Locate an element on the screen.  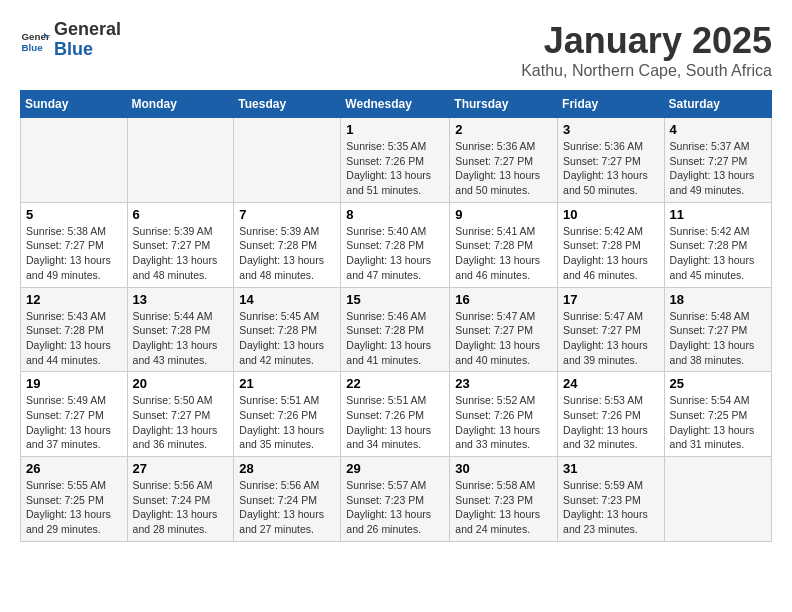
day-number: 23 is located at coordinates (504, 384).